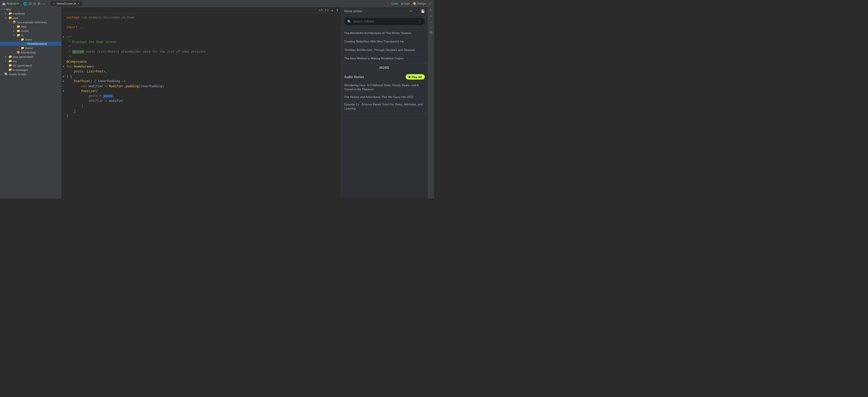  I want to click on tree-item-ui-packages: 📁 ui-packages, so click(31, 70).